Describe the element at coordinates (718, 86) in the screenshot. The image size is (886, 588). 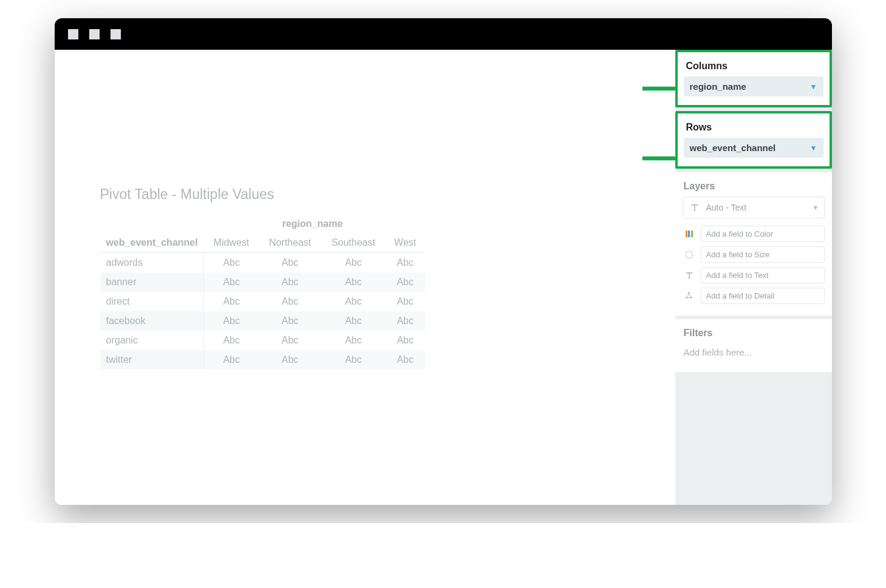
I see `columns-pill-text: region_name` at that location.